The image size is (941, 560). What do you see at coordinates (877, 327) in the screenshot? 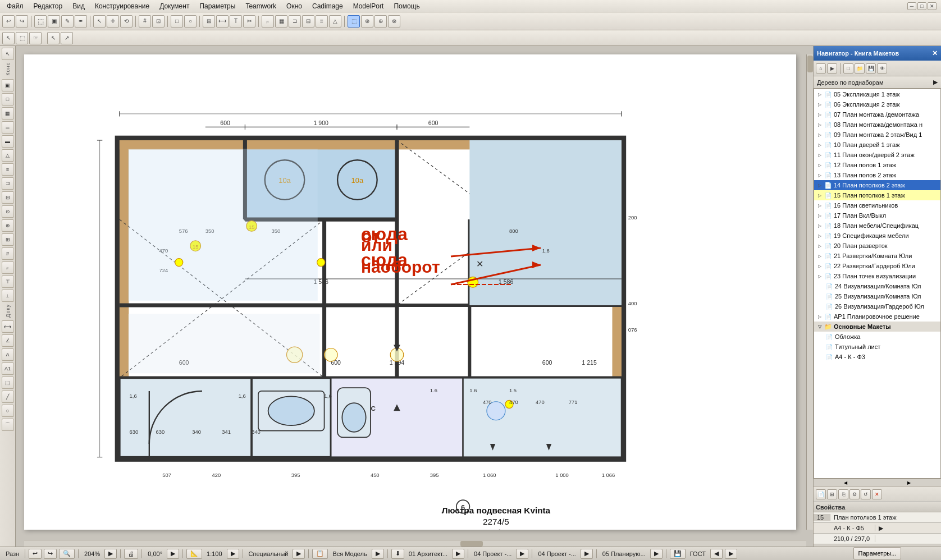
I see `tree-item-folder1: ▽ 📁 Основные Макеты` at bounding box center [877, 327].